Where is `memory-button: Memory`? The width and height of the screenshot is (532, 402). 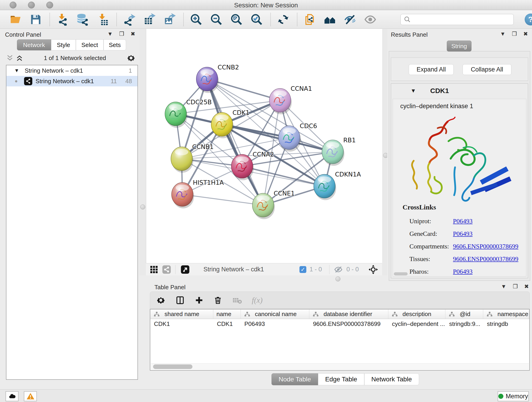
memory-button: Memory is located at coordinates (513, 396).